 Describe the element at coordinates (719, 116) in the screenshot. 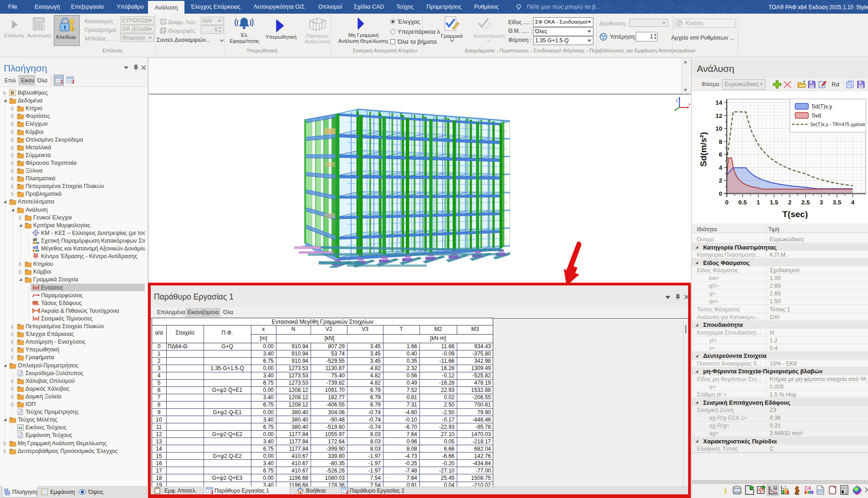

I see `svg-text: 12` at that location.